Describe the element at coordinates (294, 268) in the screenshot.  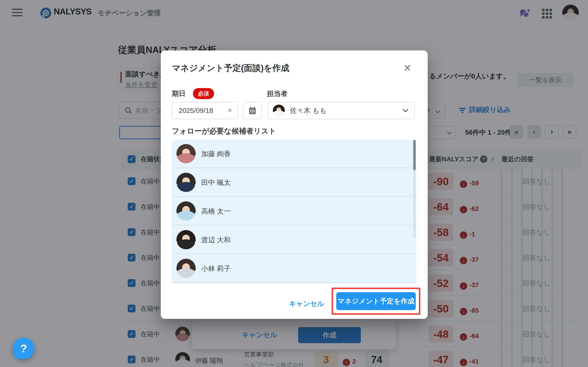
I see `candidate-row: 小林 莉子 ✕` at that location.